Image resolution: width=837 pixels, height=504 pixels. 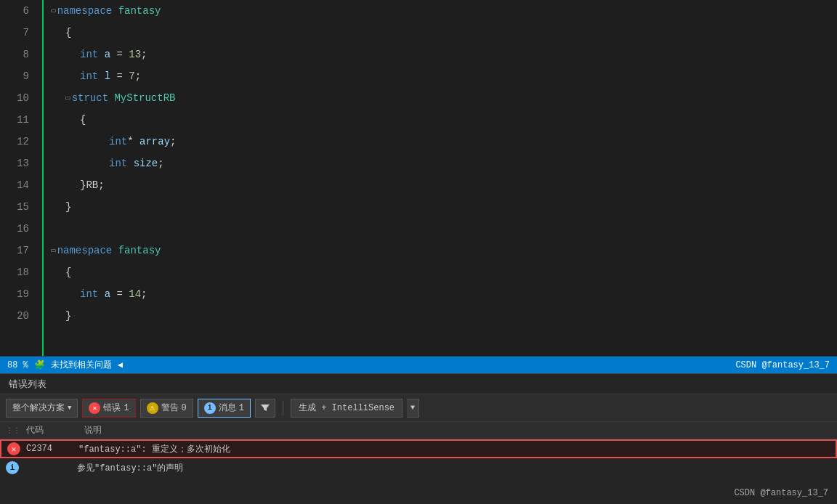 I want to click on code-line-11: {, so click(x=444, y=120).